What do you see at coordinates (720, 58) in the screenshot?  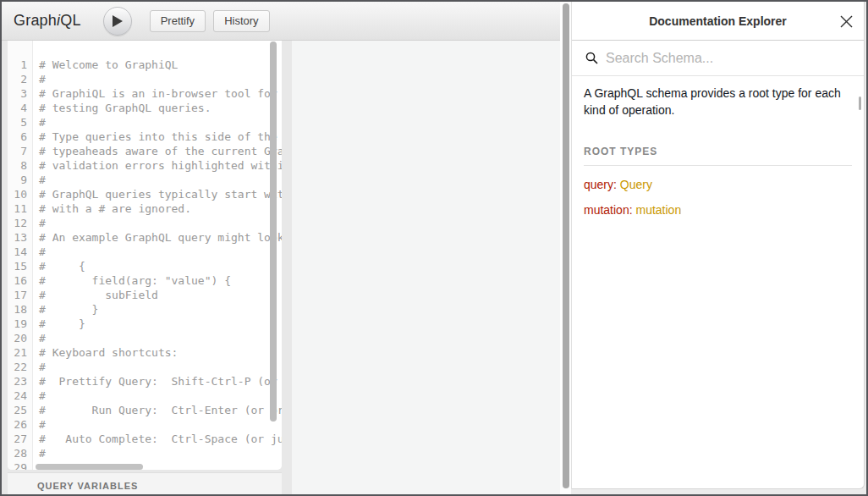 I see `search-schema-input` at bounding box center [720, 58].